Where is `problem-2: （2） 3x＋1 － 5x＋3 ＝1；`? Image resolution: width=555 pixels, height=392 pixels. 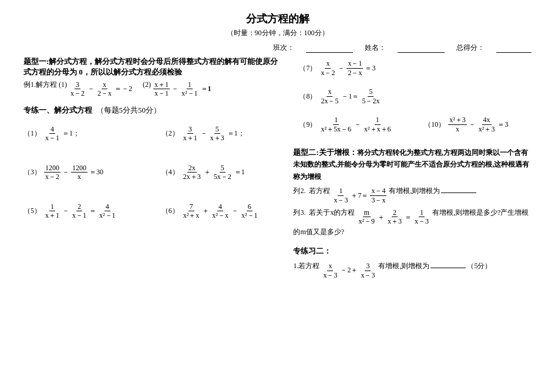
problem-2: （2） 3x＋1 － 5x＋3 ＝1； is located at coordinates (222, 134).